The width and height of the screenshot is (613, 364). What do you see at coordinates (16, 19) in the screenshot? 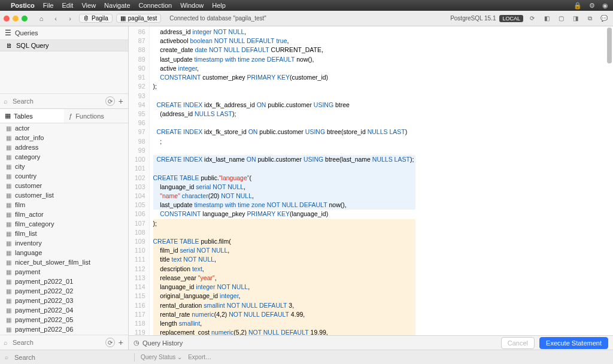
I see `minimize-window-button` at bounding box center [16, 19].